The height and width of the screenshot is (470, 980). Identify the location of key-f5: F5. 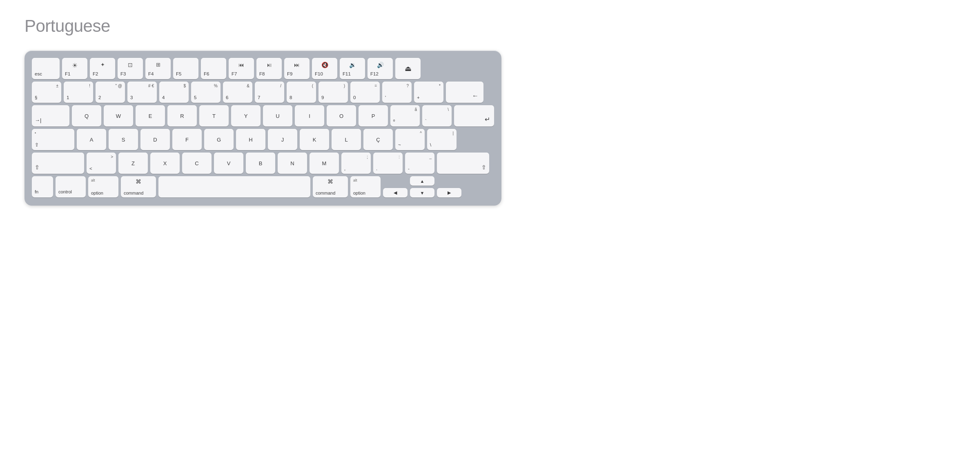
(186, 69).